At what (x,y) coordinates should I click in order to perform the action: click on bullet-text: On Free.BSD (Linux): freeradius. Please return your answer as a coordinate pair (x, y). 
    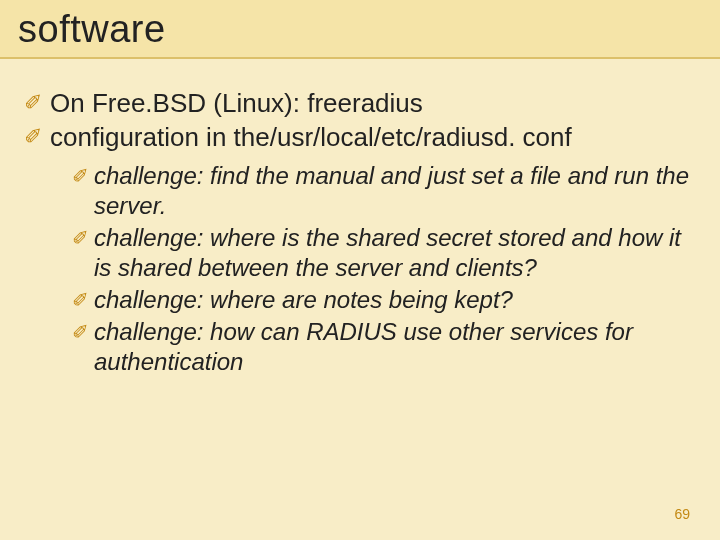
    Looking at the image, I should click on (236, 103).